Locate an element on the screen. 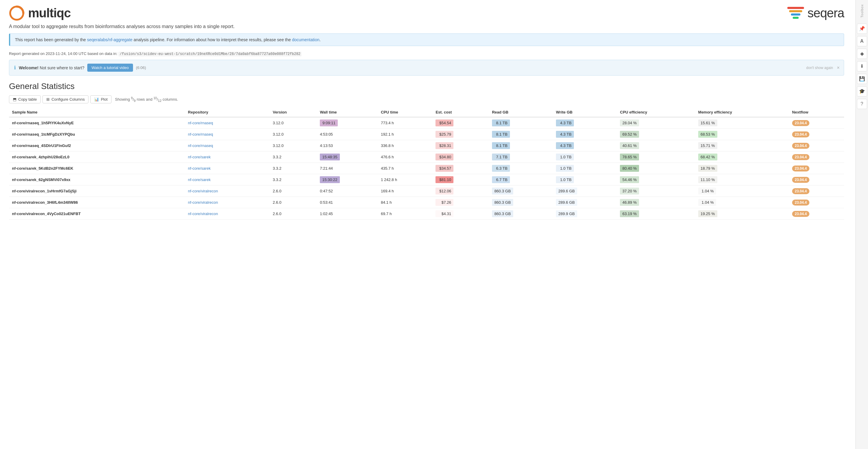 The image size is (868, 449). plot-button: 📊 Plot is located at coordinates (101, 99).